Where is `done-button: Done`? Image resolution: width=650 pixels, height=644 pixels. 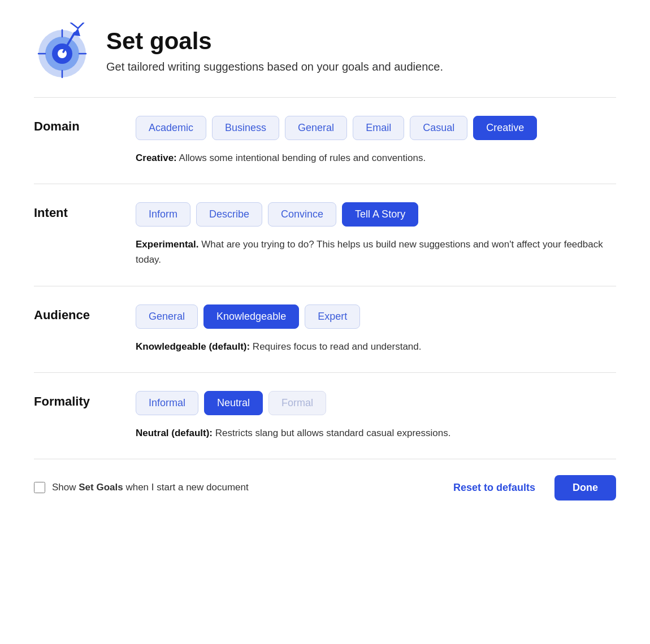 done-button: Done is located at coordinates (586, 488).